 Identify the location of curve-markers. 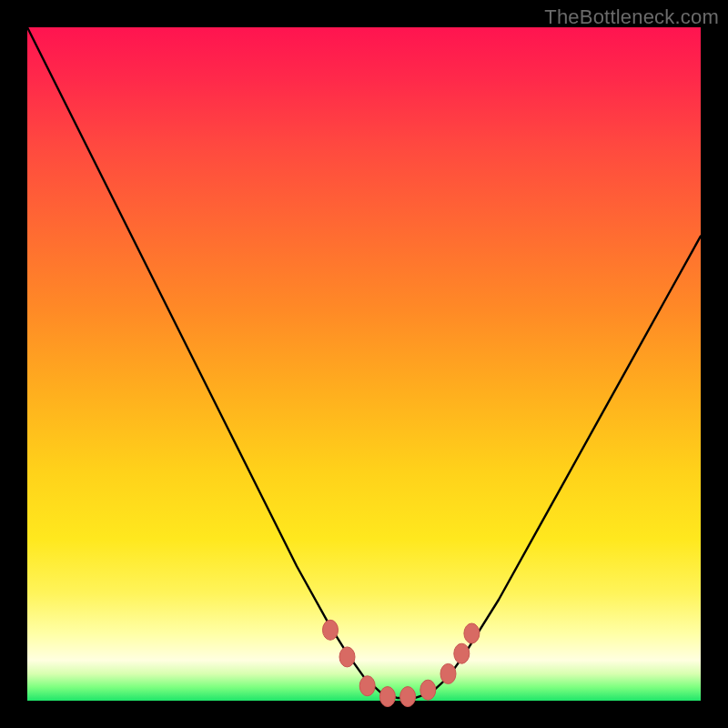
(401, 662).